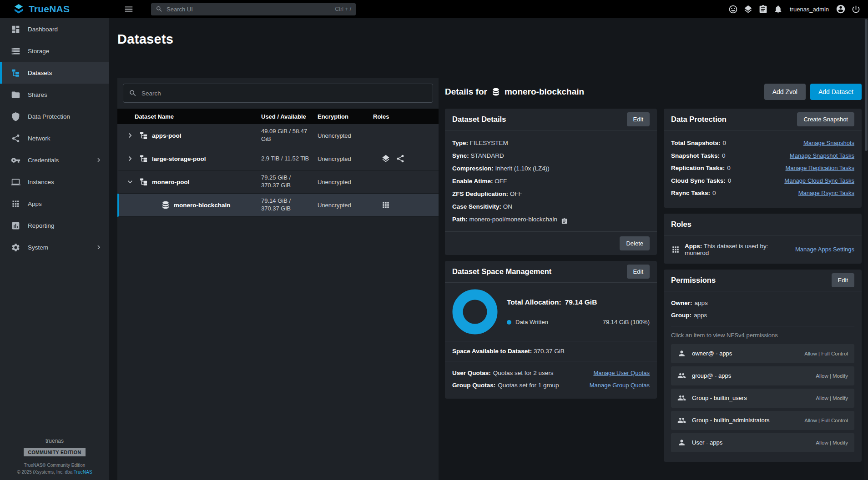  What do you see at coordinates (785, 92) in the screenshot?
I see `add-zvol-button: Add Zvol` at bounding box center [785, 92].